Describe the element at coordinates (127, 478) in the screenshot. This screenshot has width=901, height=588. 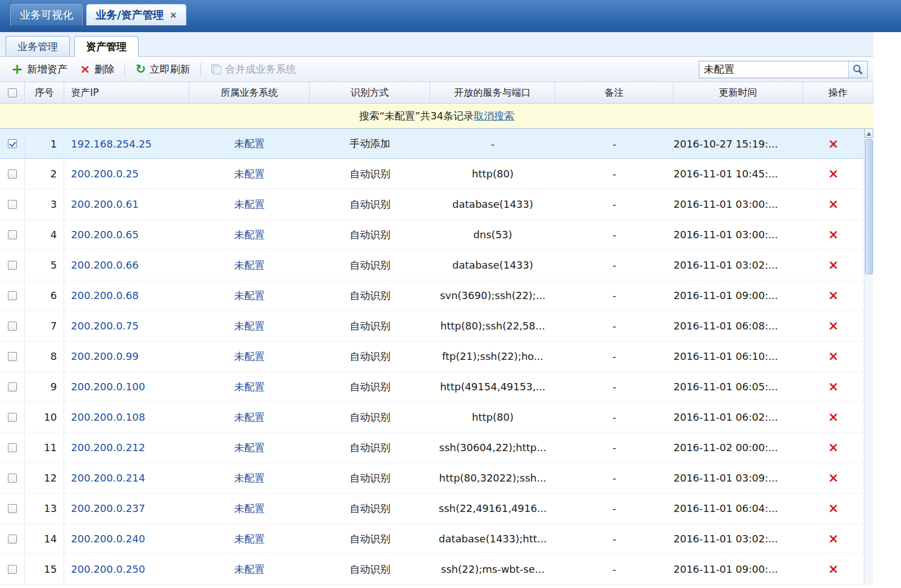
I see `asset-ip-link: 200.200.0.214` at that location.